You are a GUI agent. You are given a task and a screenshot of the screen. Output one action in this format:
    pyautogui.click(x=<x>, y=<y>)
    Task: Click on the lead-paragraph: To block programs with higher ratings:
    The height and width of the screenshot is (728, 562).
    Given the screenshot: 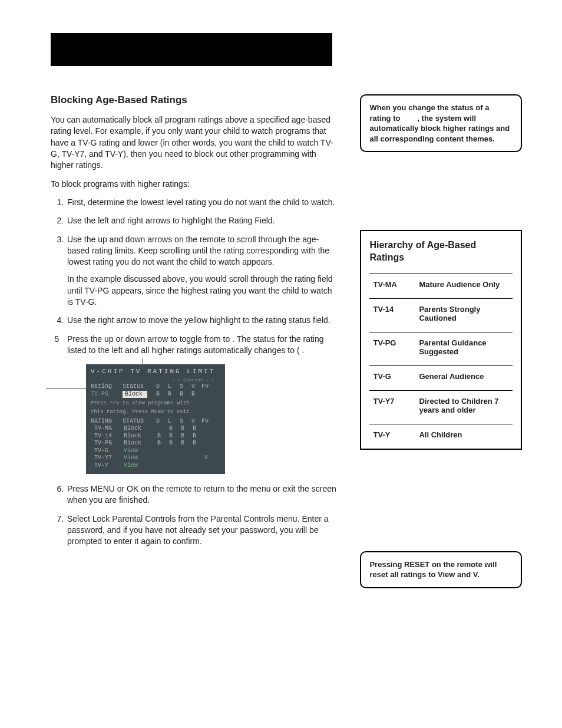 What is the action you would take?
    pyautogui.click(x=193, y=184)
    